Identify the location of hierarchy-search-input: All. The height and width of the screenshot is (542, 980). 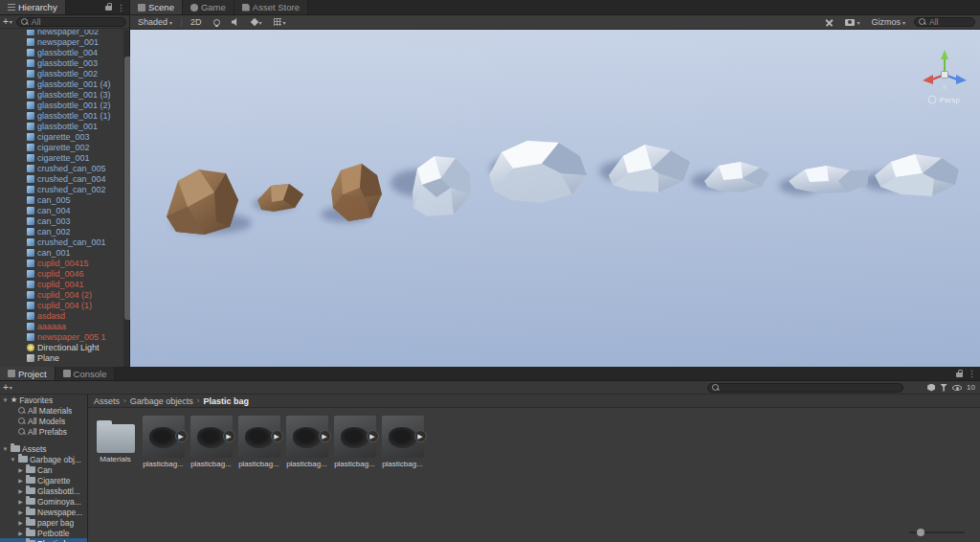
(71, 22).